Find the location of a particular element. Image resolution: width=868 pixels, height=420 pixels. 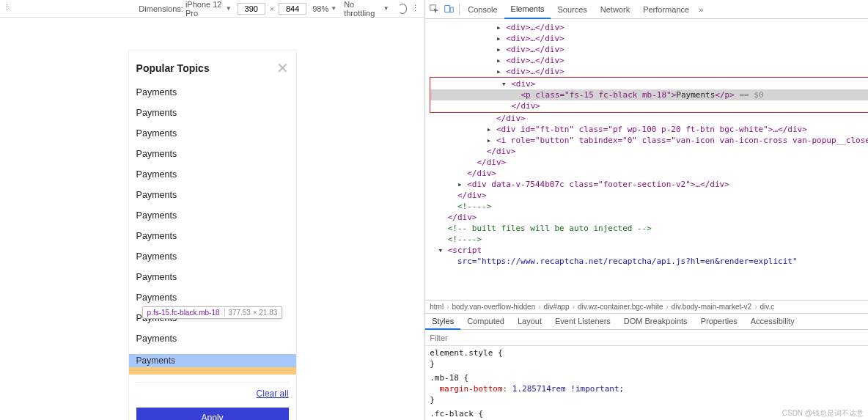

more-tabs-icon: » is located at coordinates (701, 10).